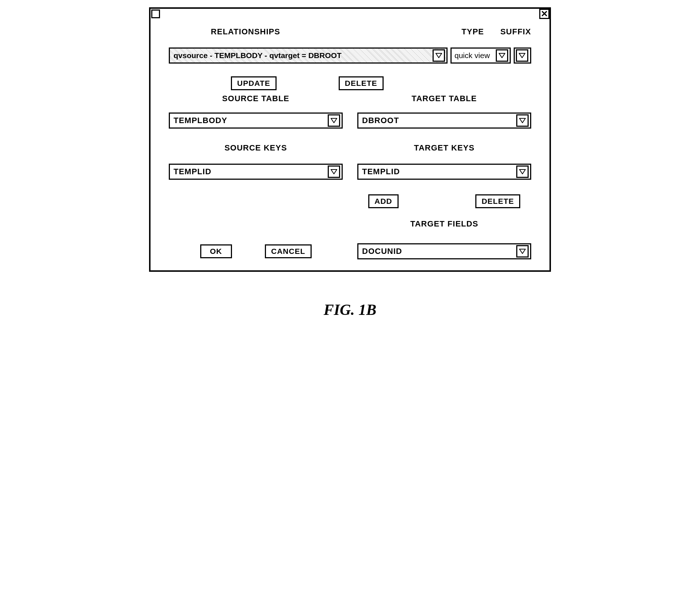 This screenshot has width=700, height=602. I want to click on keys-dropdowns-row: TEMPLID TEMPLID, so click(350, 172).